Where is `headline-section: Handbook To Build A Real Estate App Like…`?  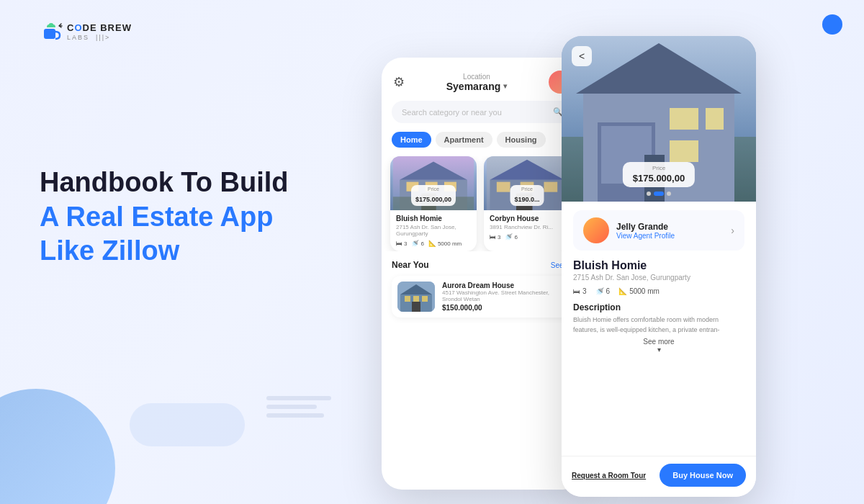 headline-section: Handbook To Build A Real Estate App Like… is located at coordinates (164, 217).